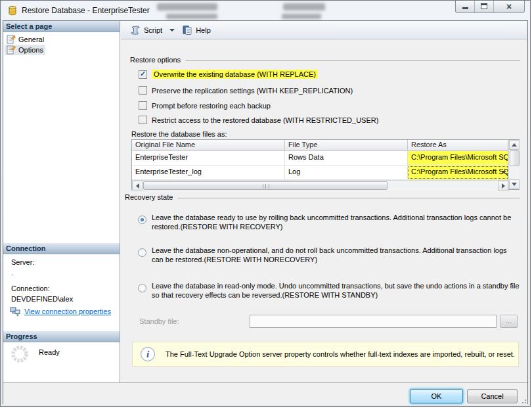 The width and height of the screenshot is (532, 408). Describe the element at coordinates (326, 354) in the screenshot. I see `fulltext-note: i The Full-Text Upgrade Option server pr…` at that location.